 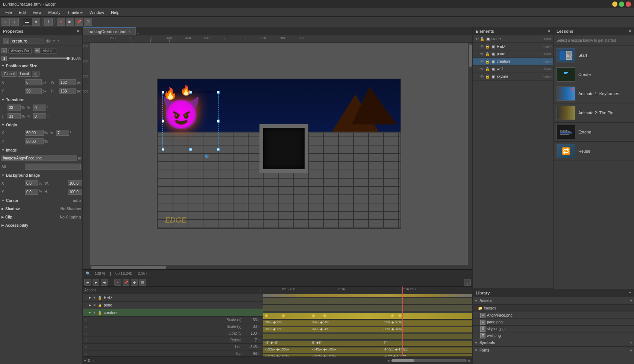 I want to click on menu-timeline: Timeline, so click(x=75, y=12).